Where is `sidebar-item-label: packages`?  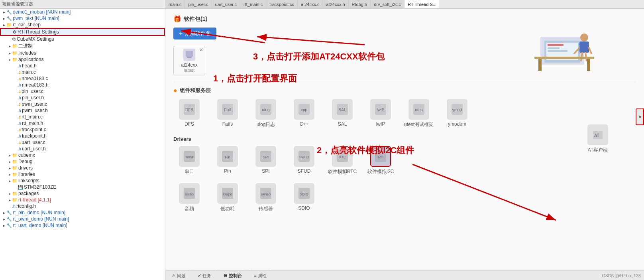 sidebar-item-label: packages is located at coordinates (29, 193).